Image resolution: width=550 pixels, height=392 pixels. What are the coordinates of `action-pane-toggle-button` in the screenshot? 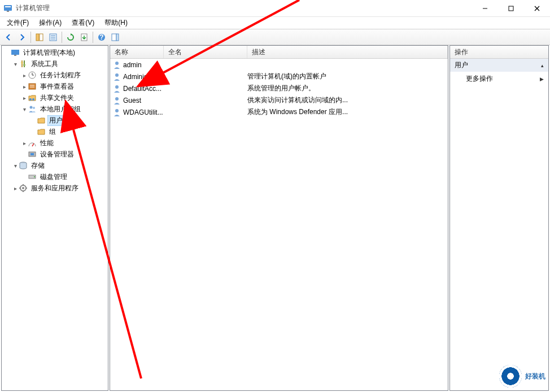 It's located at (115, 37).